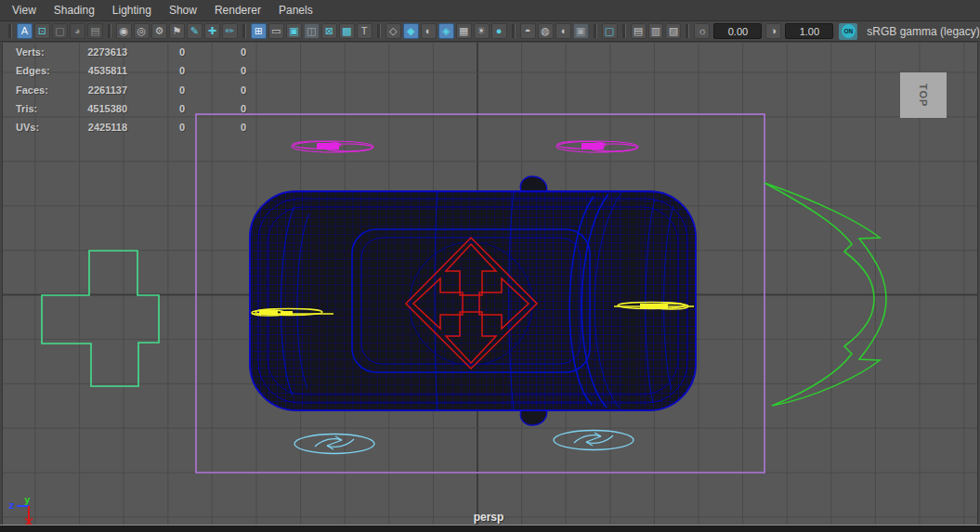 Image resolution: width=980 pixels, height=532 pixels. Describe the element at coordinates (848, 32) in the screenshot. I see `view-transform-toggle: ON` at that location.